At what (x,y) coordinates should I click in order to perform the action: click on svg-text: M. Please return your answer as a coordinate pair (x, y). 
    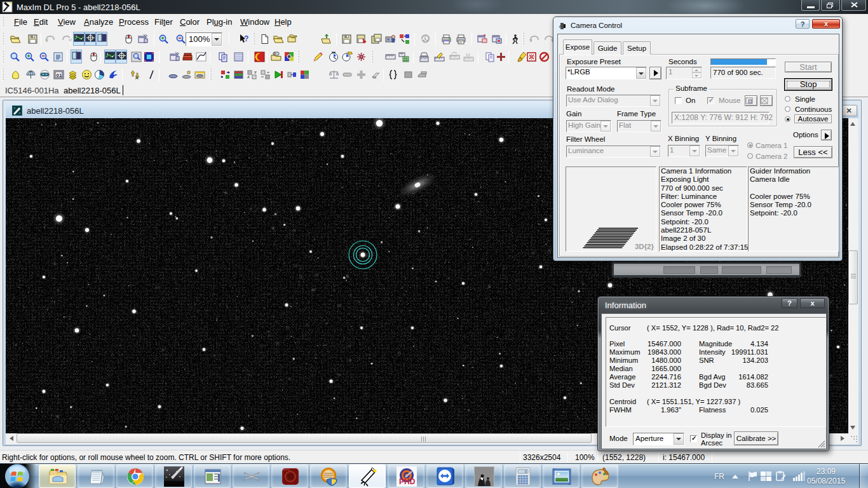
    Looking at the image, I should click on (468, 55).